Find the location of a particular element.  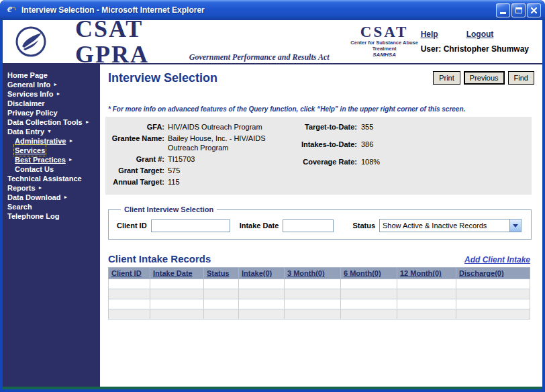

sidebar-item-data-download: Data Download► is located at coordinates (51, 197).